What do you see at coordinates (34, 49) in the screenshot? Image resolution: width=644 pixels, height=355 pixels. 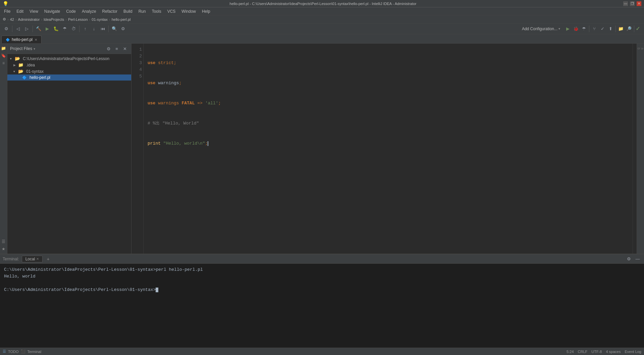 I see `project-header-dropdown: ▾` at bounding box center [34, 49].